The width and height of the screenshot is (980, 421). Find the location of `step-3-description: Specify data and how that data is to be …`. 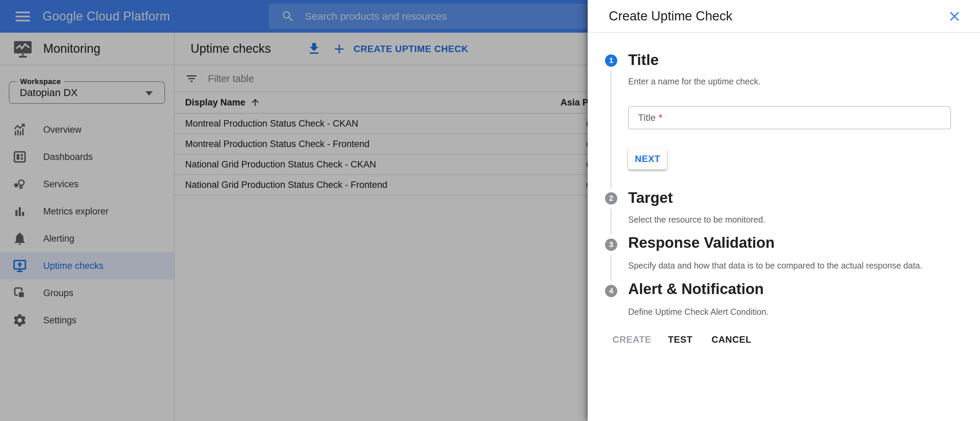

step-3-description: Specify data and how that data is to be … is located at coordinates (775, 266).